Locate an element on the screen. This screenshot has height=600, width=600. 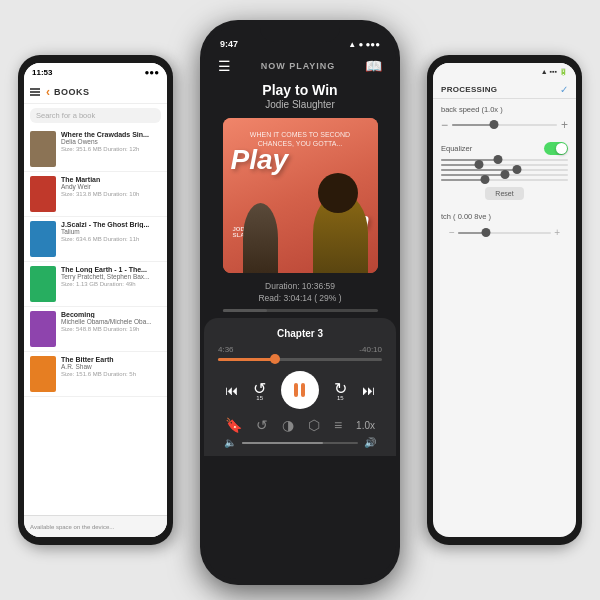
album-play-text: Play is located at coordinates (260, 160).